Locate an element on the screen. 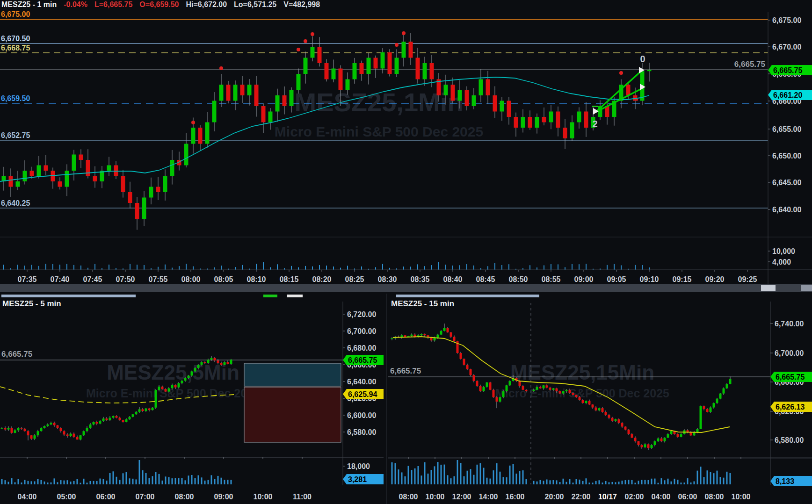 The image size is (812, 504). stop-zone-box is located at coordinates (293, 415).